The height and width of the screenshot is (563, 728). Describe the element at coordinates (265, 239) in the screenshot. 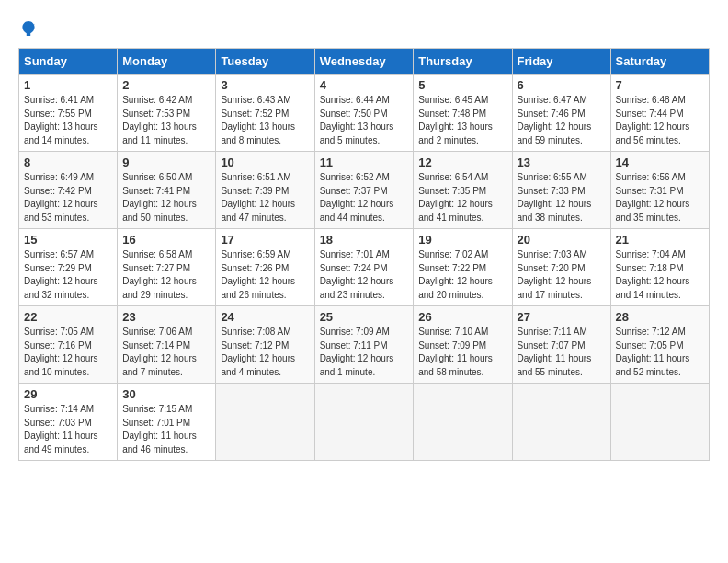

I see `day-number: 17` at that location.